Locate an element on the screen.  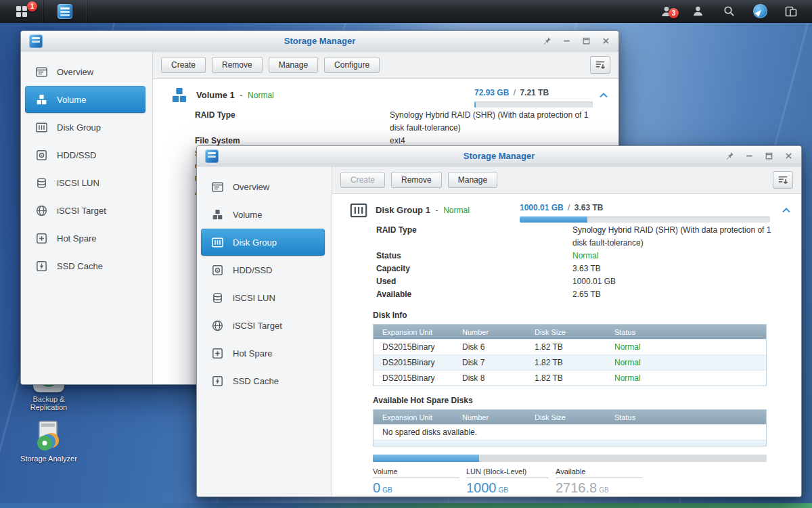
user-menu-button is located at coordinates (698, 11).